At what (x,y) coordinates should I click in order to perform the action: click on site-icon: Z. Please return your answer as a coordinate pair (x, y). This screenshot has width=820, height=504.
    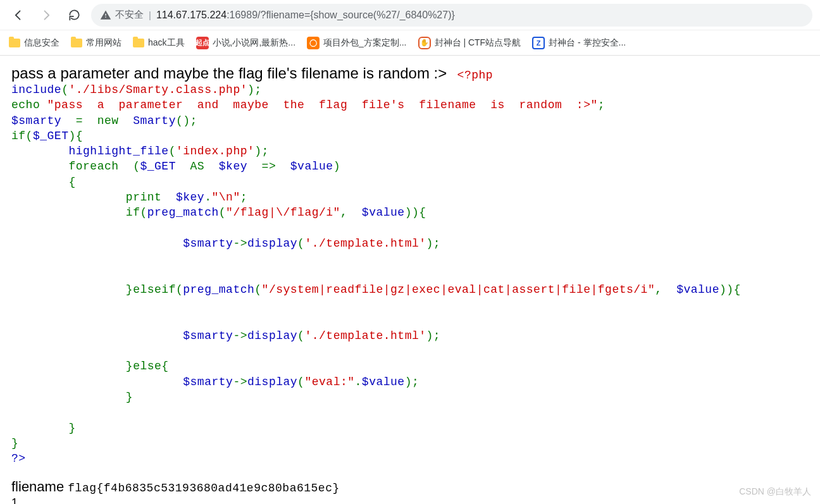
    Looking at the image, I should click on (538, 43).